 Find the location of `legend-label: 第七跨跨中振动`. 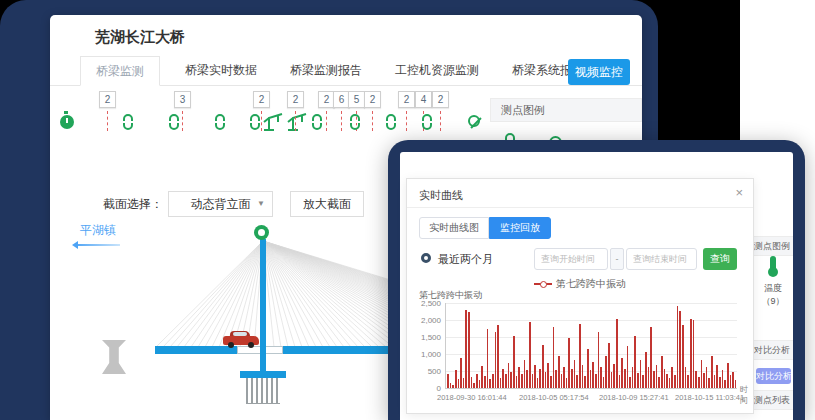

legend-label: 第七跨跨中振动 is located at coordinates (591, 284).